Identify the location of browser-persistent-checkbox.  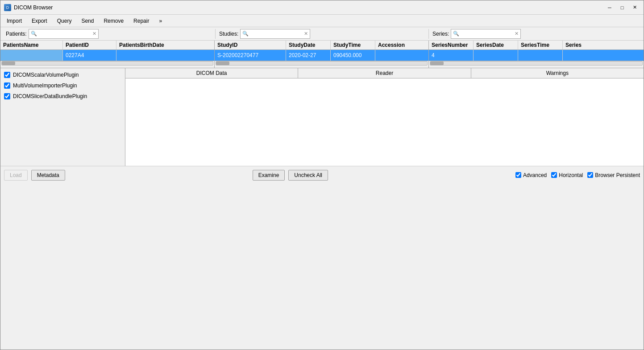
(590, 175).